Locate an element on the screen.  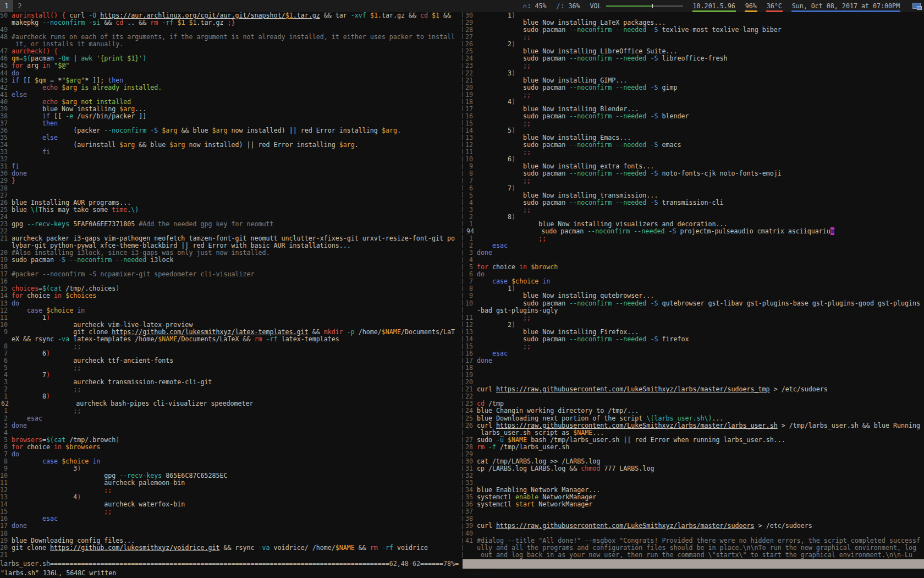
code-line: 23 ;; is located at coordinates (695, 66).